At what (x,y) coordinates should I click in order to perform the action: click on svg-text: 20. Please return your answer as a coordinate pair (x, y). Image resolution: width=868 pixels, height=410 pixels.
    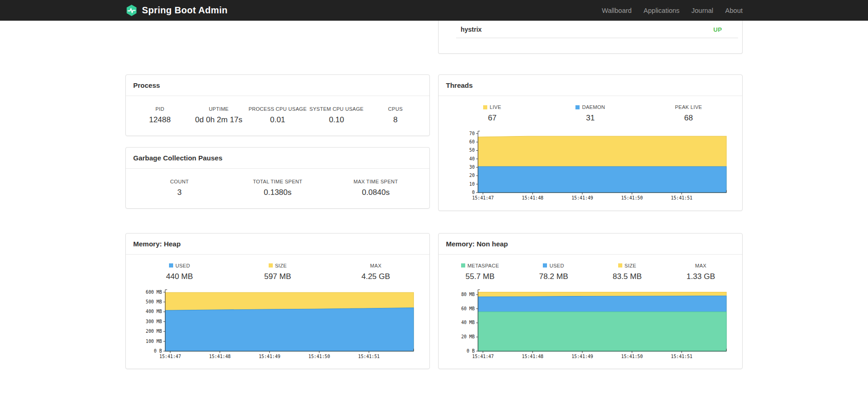
    Looking at the image, I should click on (472, 176).